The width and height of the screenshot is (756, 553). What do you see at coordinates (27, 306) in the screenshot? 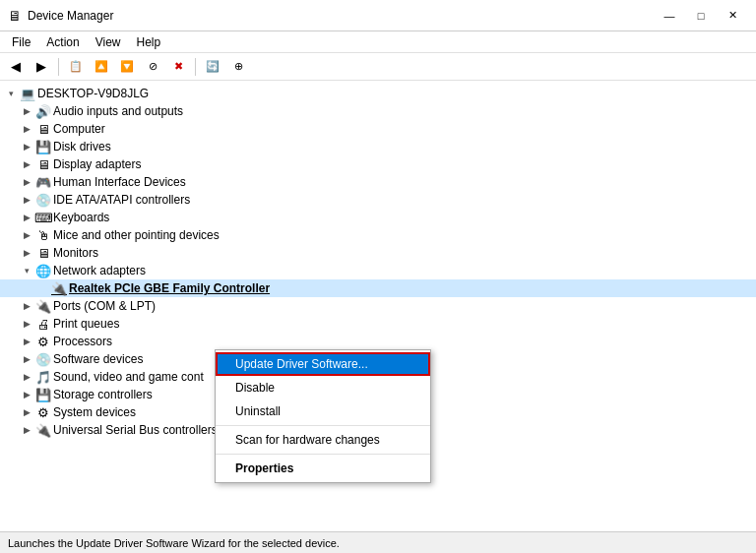
I see `toggle-ports: ▶` at bounding box center [27, 306].